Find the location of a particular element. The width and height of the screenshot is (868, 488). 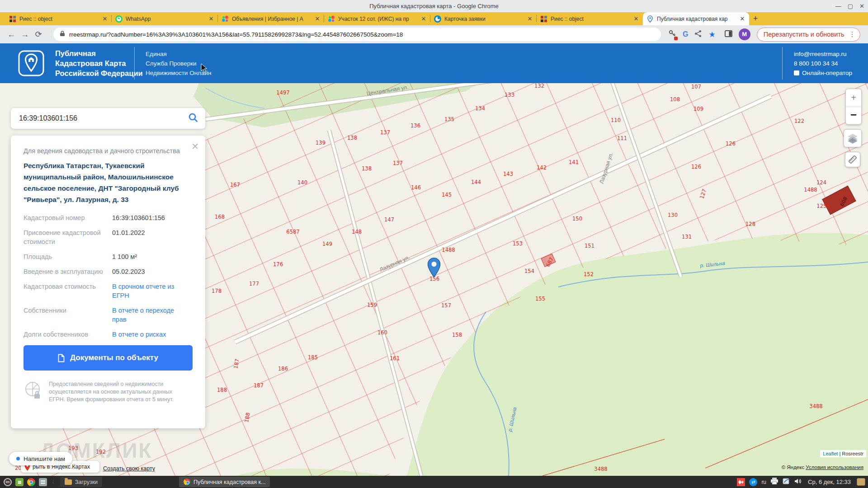

browser-toolbar: ← → ⟳ rreestrmap.ru/?cadNumber=16%3A39%3… is located at coordinates (434, 34).